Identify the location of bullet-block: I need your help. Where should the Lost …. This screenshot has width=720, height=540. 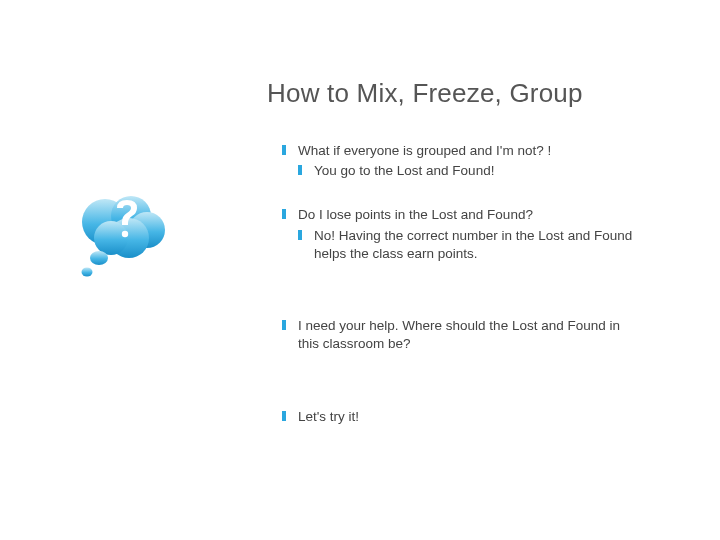
(462, 335).